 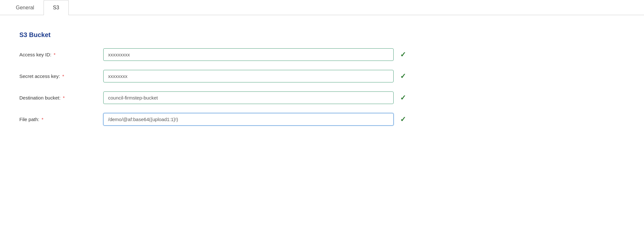 What do you see at coordinates (61, 76) in the screenshot?
I see `label-secret-access-key: Secret access key: *` at bounding box center [61, 76].